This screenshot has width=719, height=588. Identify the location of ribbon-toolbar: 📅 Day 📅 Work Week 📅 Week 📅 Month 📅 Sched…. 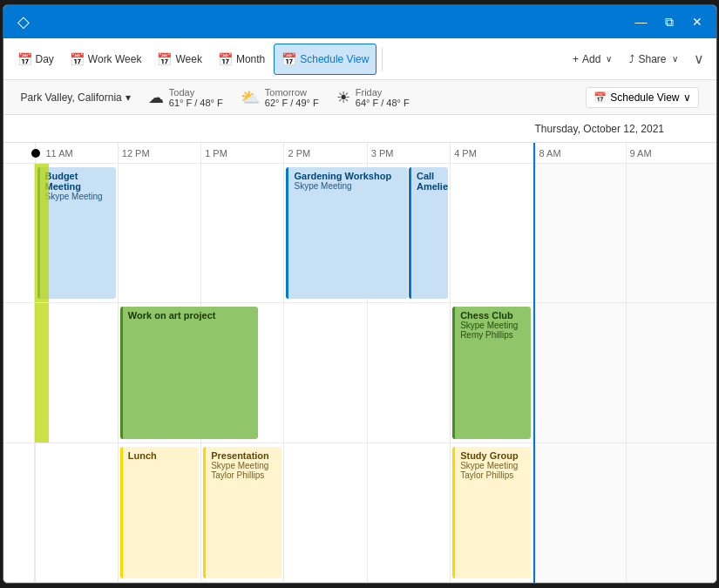
(360, 59).